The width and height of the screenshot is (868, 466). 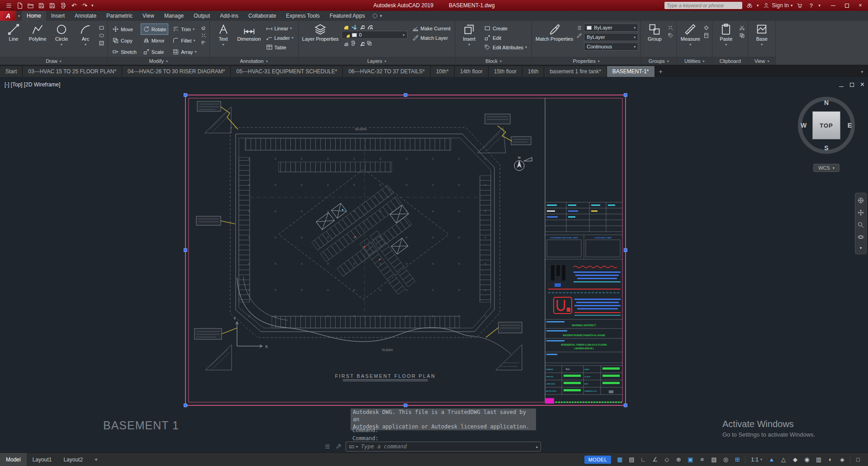 I want to click on tab-view: View, so click(x=148, y=16).